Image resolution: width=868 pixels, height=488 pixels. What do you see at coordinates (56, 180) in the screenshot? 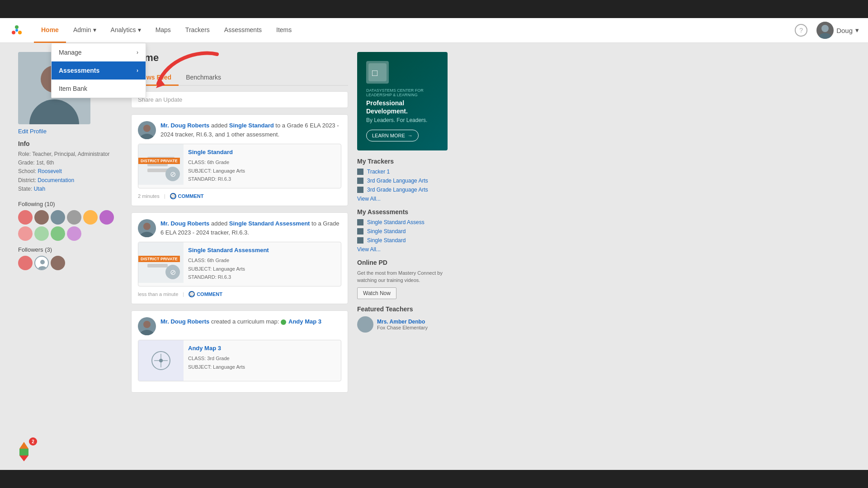
I see `district-link: Documentation` at bounding box center [56, 180].